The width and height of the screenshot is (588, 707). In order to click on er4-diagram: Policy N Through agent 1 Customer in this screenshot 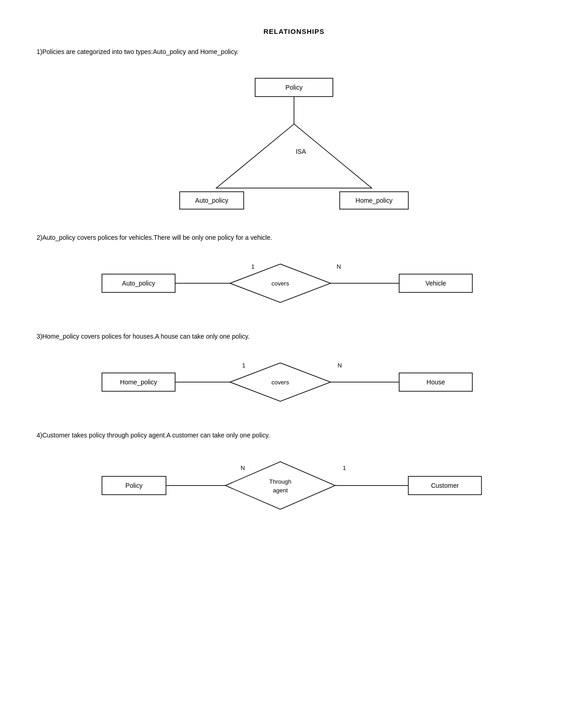, I will do `click(294, 487)`.